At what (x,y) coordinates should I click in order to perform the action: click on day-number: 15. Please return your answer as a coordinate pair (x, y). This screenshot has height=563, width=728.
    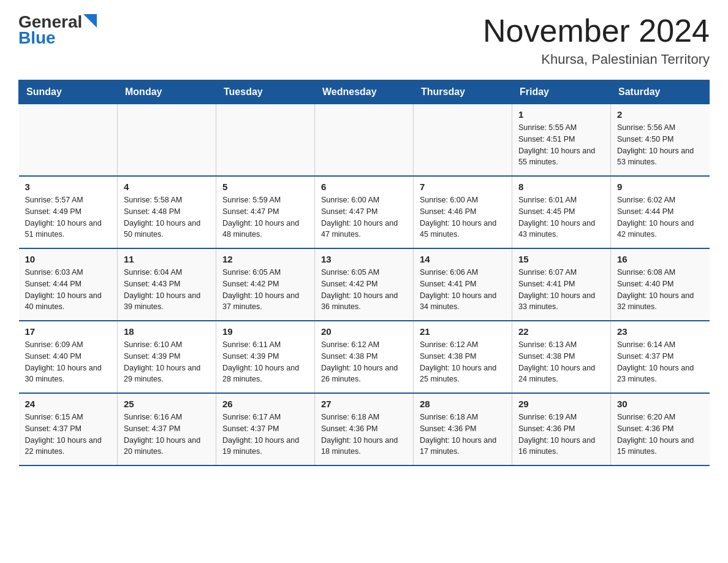
    Looking at the image, I should click on (561, 259).